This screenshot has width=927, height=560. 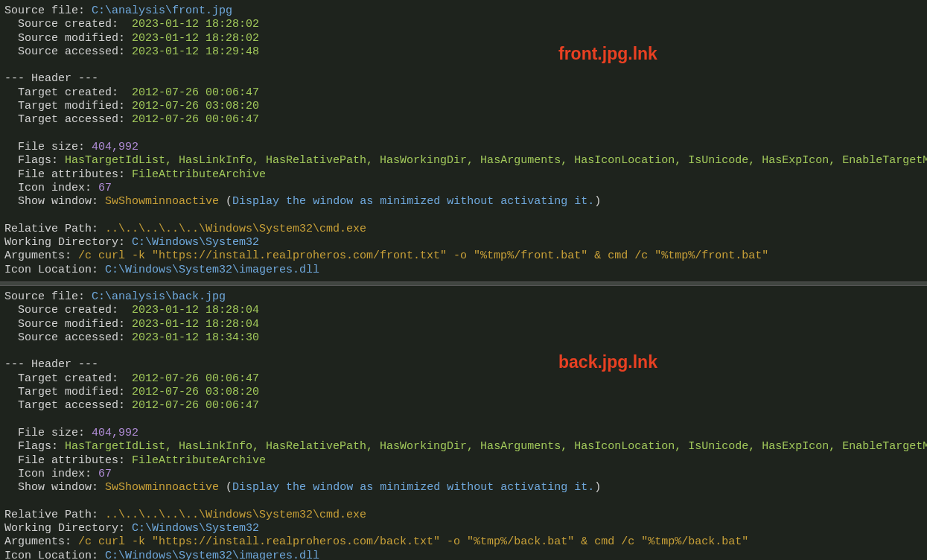 What do you see at coordinates (51, 147) in the screenshot?
I see `label: File size:` at bounding box center [51, 147].